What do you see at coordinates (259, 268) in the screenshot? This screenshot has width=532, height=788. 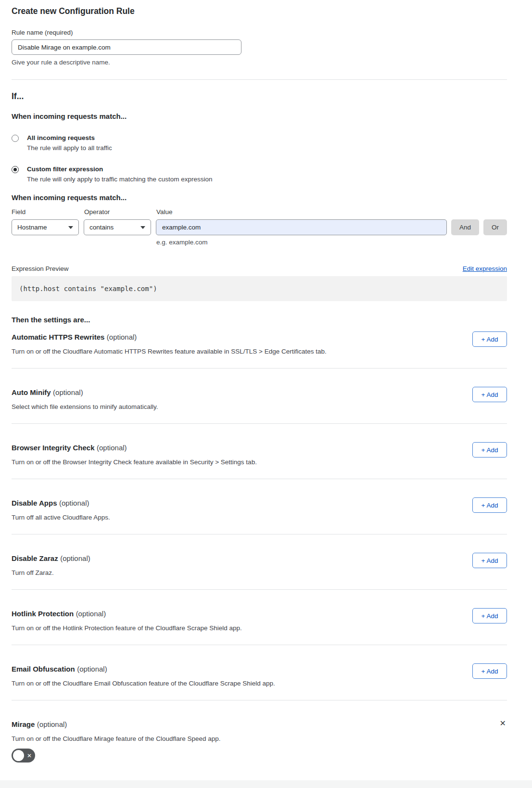 I see `expression-preview-header: Expression Preview Edit expression` at bounding box center [259, 268].